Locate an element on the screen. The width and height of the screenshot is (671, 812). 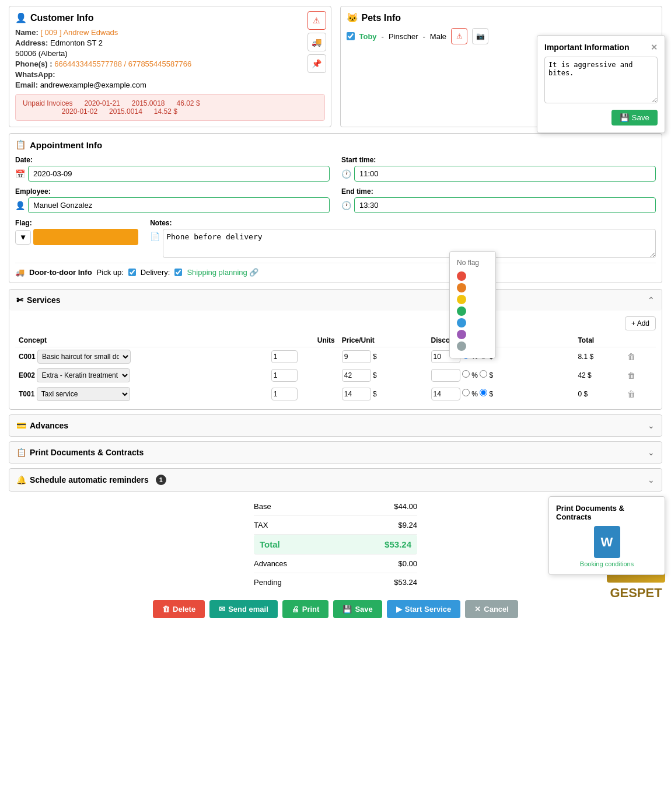
cancel-button: ✕ Cancel is located at coordinates (491, 609).